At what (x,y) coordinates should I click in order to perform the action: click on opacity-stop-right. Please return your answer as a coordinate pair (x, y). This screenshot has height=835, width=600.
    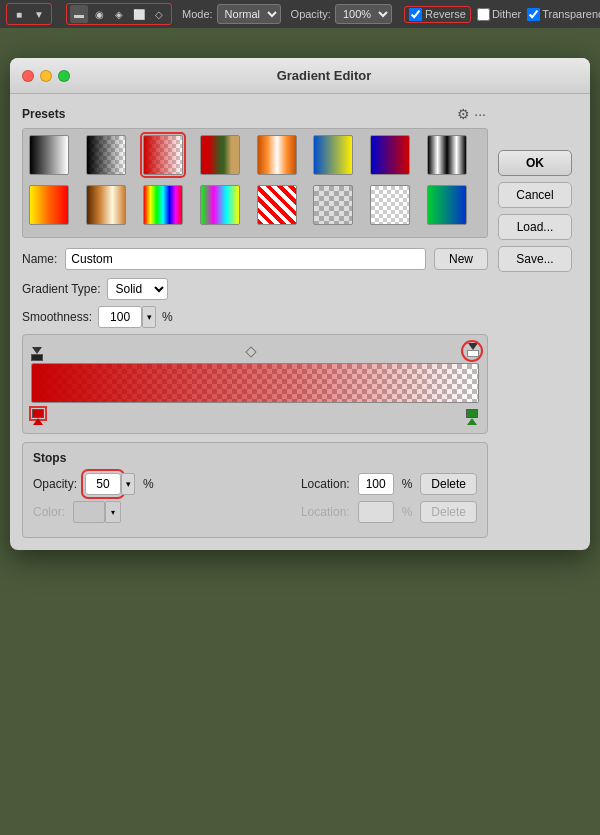
    Looking at the image, I should click on (473, 350).